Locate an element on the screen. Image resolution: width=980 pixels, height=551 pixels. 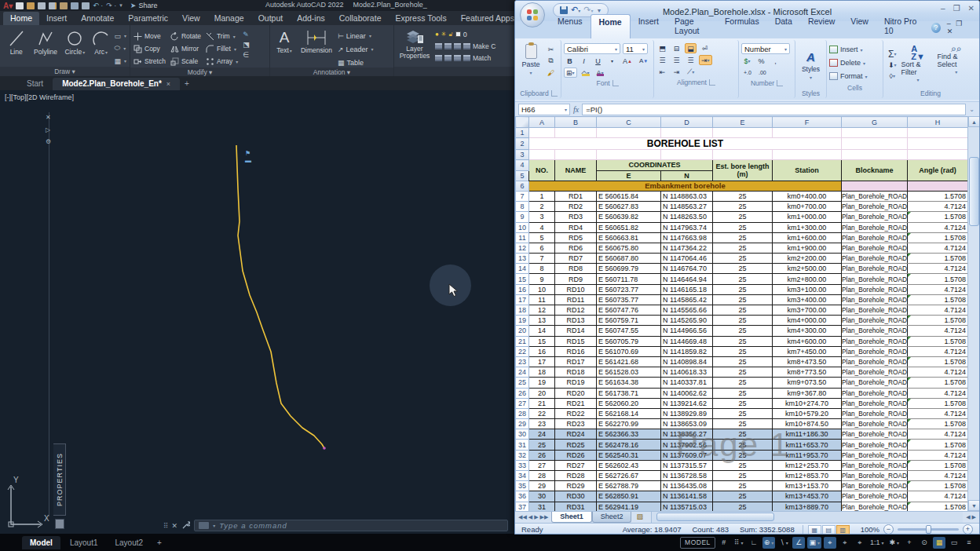
header-northing: N is located at coordinates (687, 176).